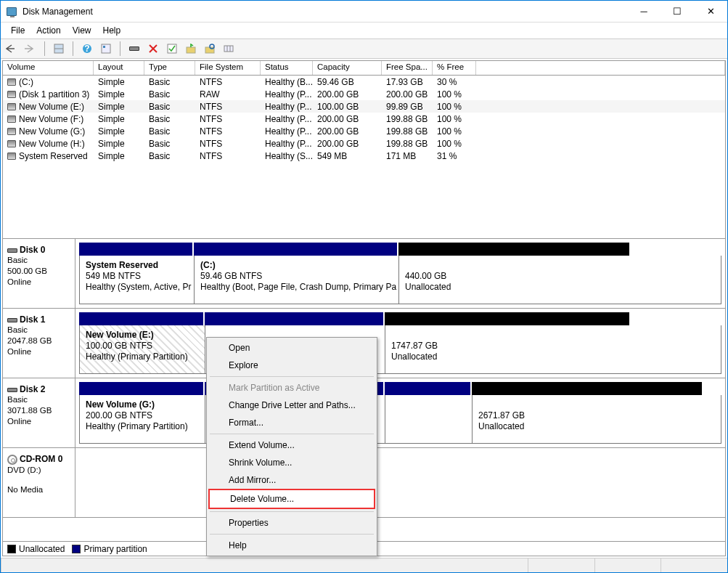  Describe the element at coordinates (297, 280) in the screenshot. I see `partition-box: (C:)59.46 GB NTFSHealthy (Boot, Page Fil…` at that location.